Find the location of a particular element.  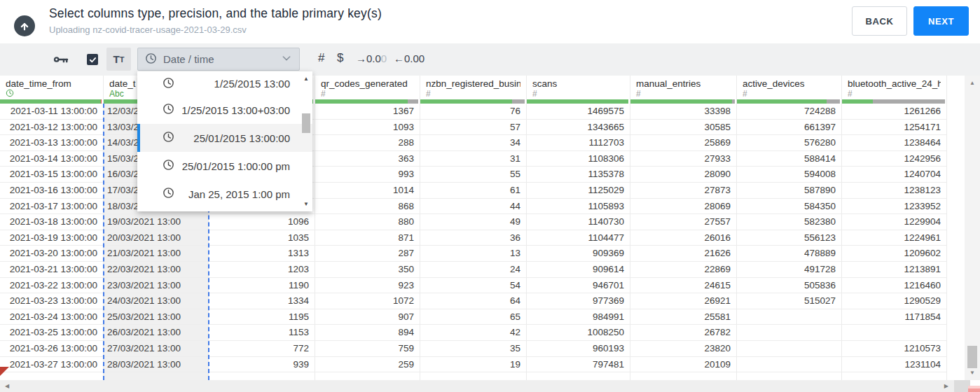

table-cell: 61 is located at coordinates (474, 190).